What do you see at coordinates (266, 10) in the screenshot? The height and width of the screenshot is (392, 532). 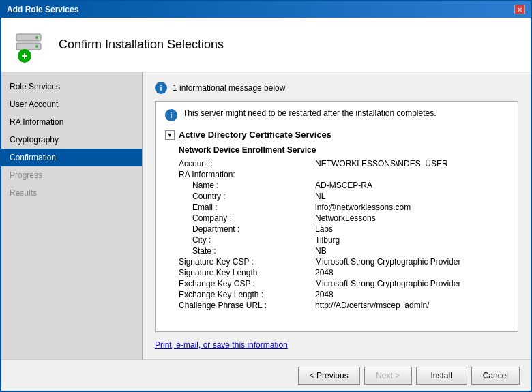 I see `title-bar: Add Role Services ✕` at bounding box center [266, 10].